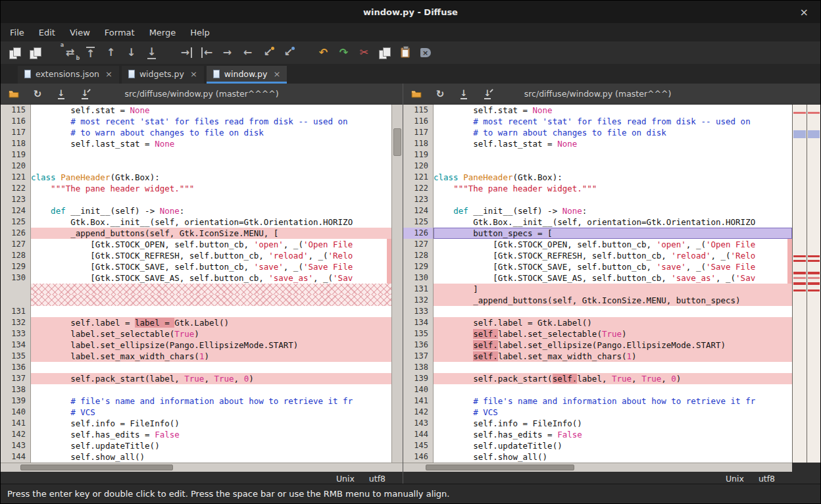  I want to click on redo-icon: ↷, so click(343, 53).